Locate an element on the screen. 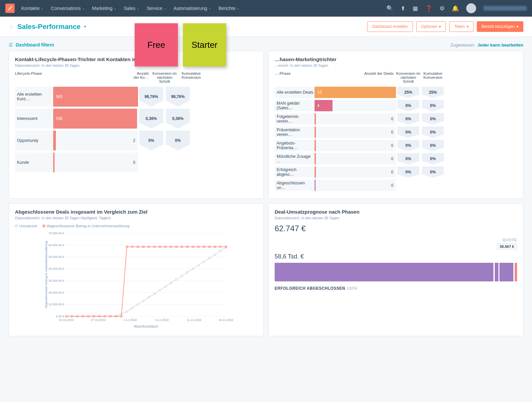 Image resolution: width=532 pixels, height=402 pixels. funnel-label: Erfolgreich abgesc… is located at coordinates (295, 172).